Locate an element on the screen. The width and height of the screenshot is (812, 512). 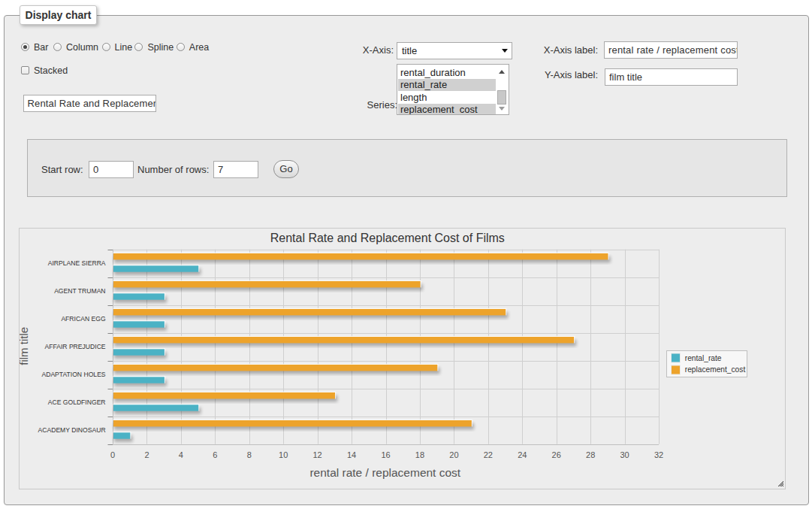
svg-text: 24 is located at coordinates (522, 455).